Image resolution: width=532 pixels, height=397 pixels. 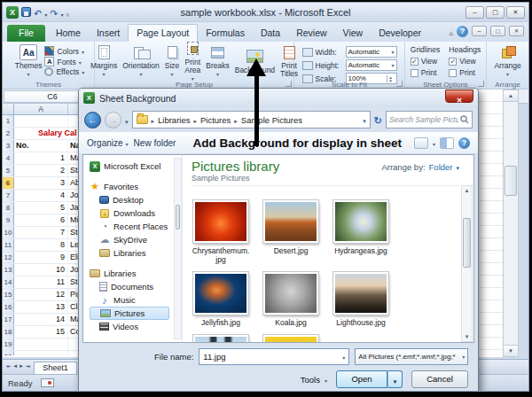 What do you see at coordinates (55, 368) in the screenshot?
I see `sheet-tab: Sheet1` at bounding box center [55, 368].